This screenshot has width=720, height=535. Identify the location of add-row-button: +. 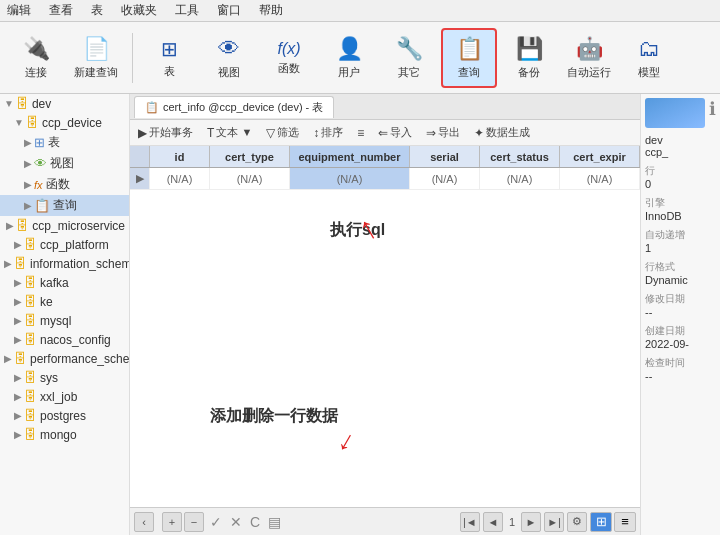
(172, 522).